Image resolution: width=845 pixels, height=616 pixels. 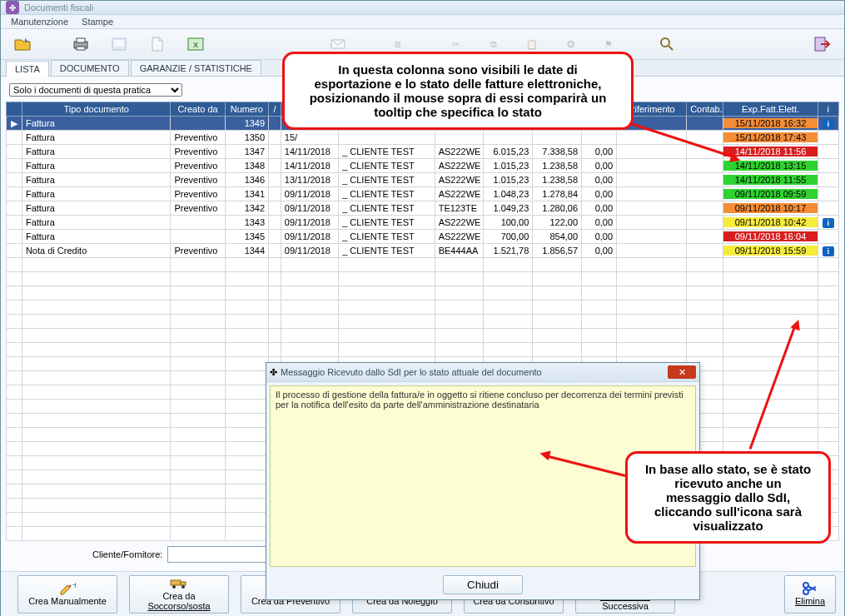 I want to click on cell-numero: 1344, so click(x=246, y=251).